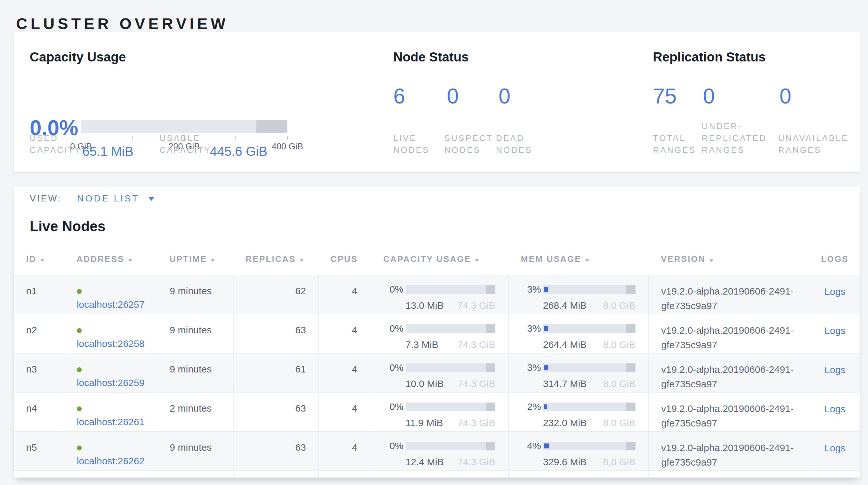 The image size is (868, 485). Describe the element at coordinates (437, 373) in the screenshot. I see `table-row: n3 localhost:26259 9 minutes 61 4 0% 10.…` at that location.